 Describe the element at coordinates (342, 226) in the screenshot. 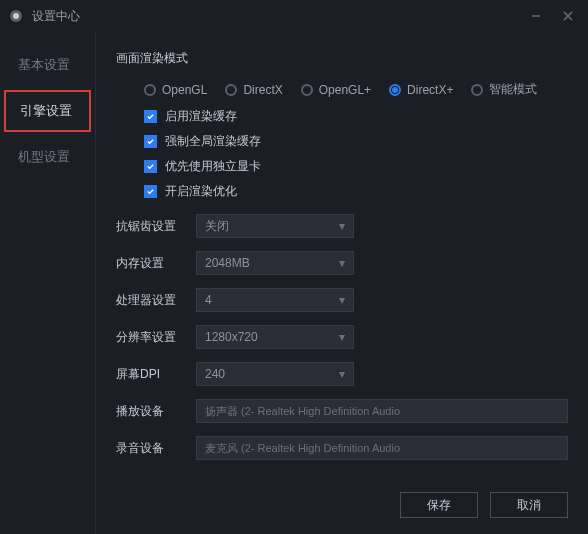

I see `row-antialias: 抗锯齿设置 关闭 ▾` at that location.